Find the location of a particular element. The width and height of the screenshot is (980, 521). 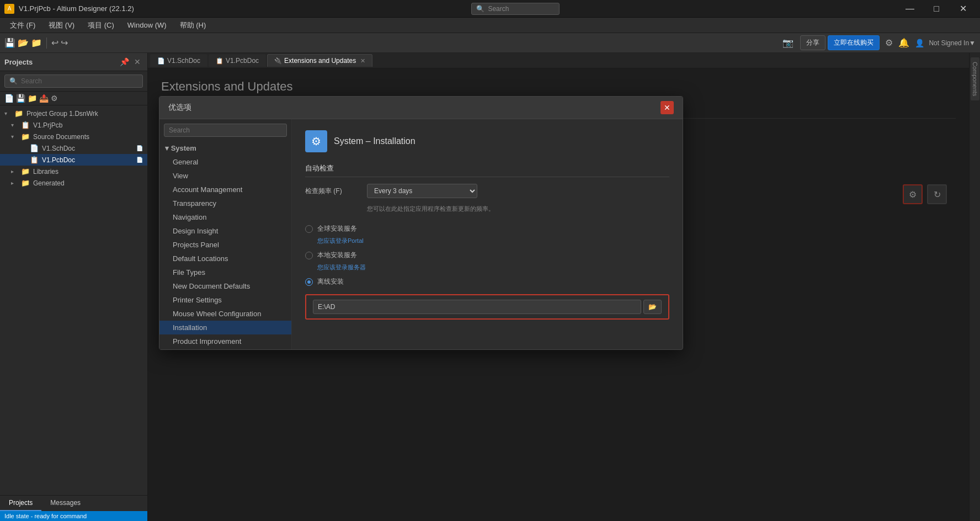

modal-nav-installation: Installation is located at coordinates (225, 328).